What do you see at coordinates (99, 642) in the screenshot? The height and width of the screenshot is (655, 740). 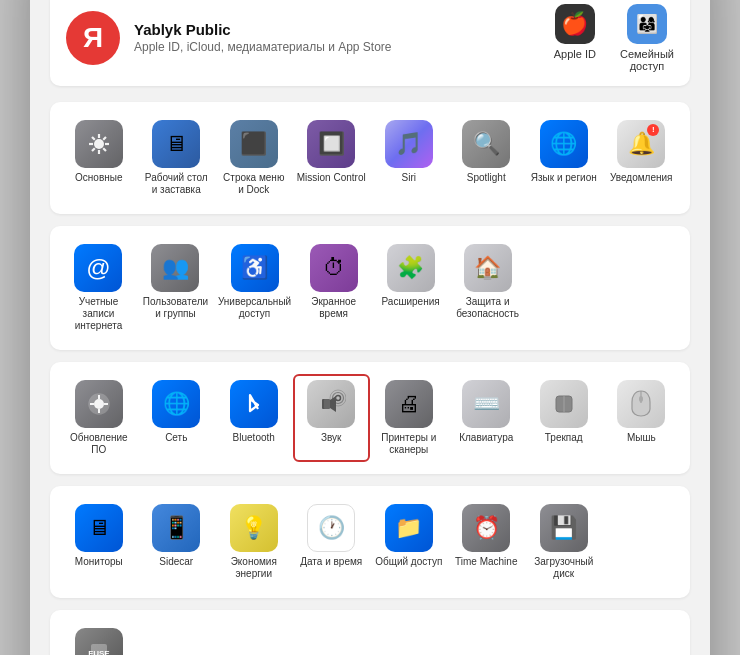 I see `pref-fuse-icon: FUSE` at bounding box center [99, 642].